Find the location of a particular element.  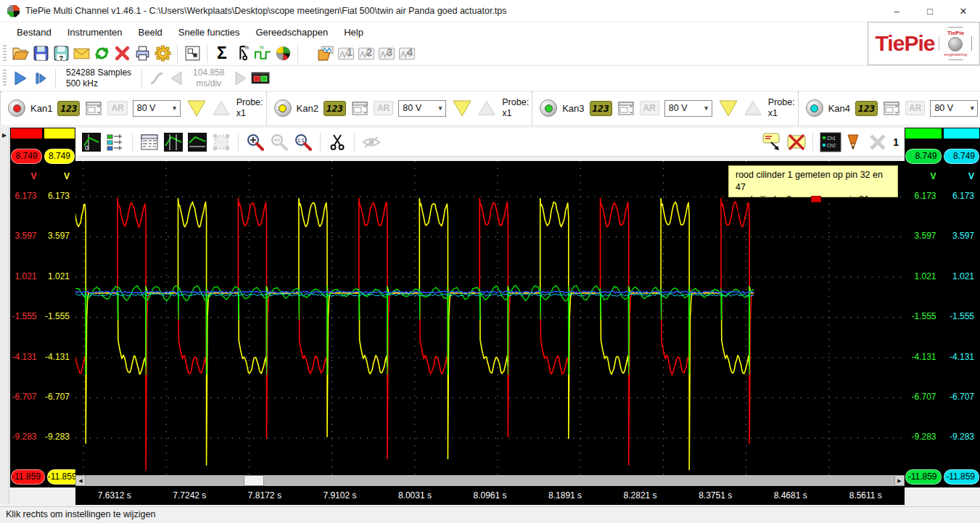

left-axis-tab-kan2 is located at coordinates (59, 133).